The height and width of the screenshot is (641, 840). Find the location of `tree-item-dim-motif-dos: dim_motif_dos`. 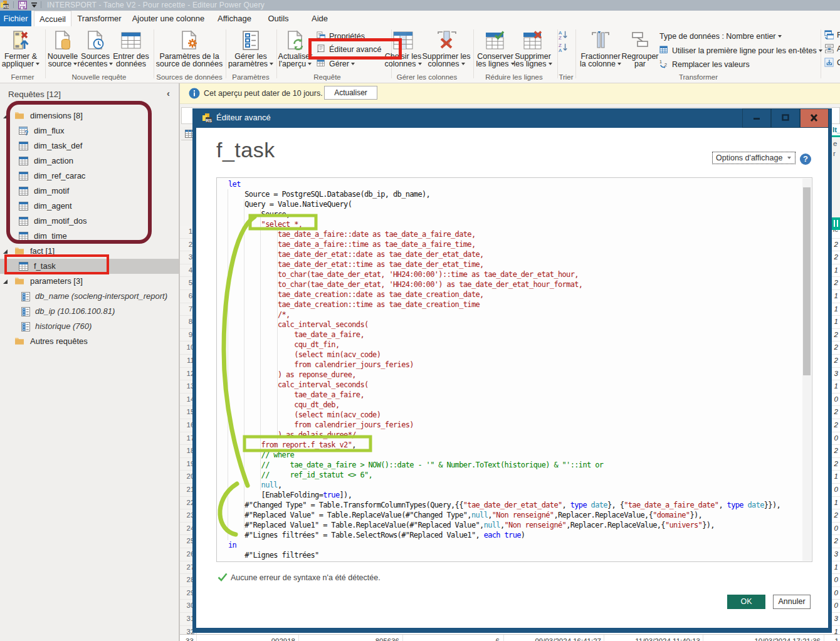

tree-item-dim-motif-dos: dim_motif_dos is located at coordinates (89, 221).